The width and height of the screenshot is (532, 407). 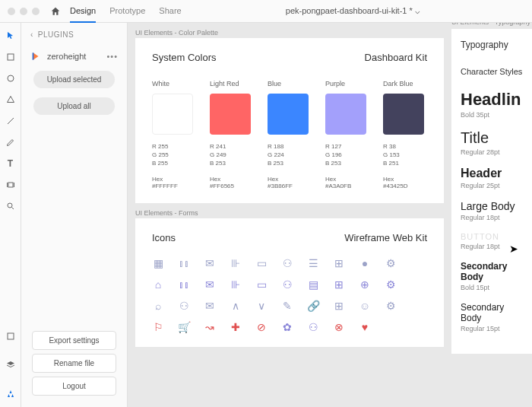 What do you see at coordinates (11, 336) in the screenshot?
I see `assets-icon` at bounding box center [11, 336].